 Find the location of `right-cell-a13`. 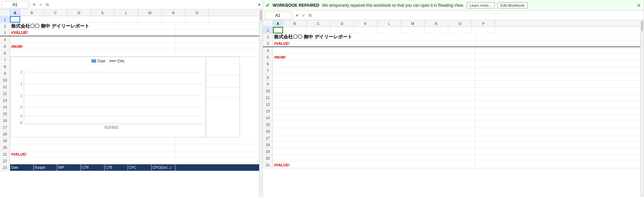

right-cell-a13 is located at coordinates (374, 111).